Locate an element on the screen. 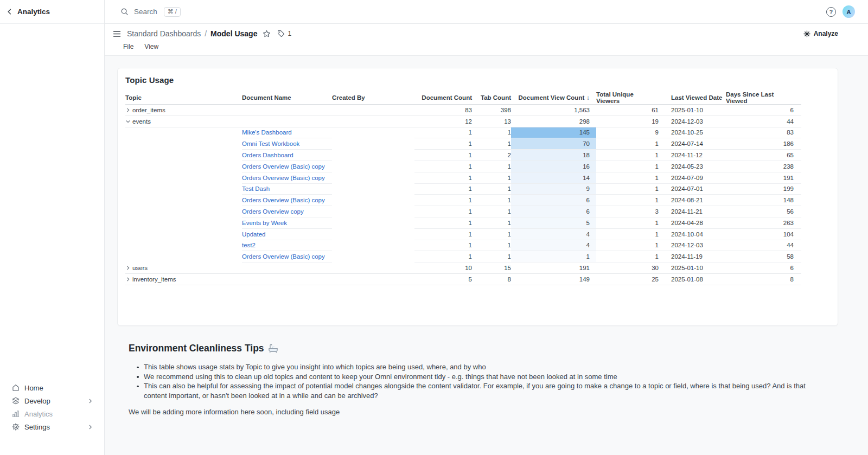  table-row-document: Omni Test Workbook117012024-07-14186 is located at coordinates (463, 144).